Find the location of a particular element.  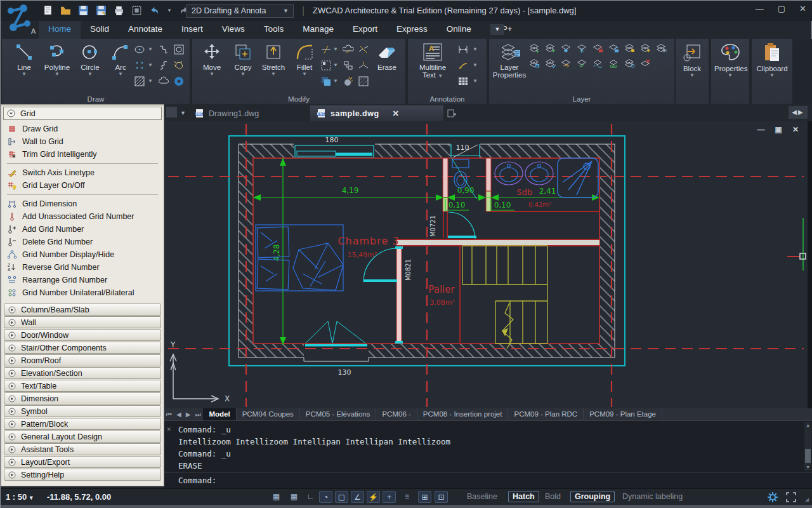

spline-tool-icon is located at coordinates (164, 50).